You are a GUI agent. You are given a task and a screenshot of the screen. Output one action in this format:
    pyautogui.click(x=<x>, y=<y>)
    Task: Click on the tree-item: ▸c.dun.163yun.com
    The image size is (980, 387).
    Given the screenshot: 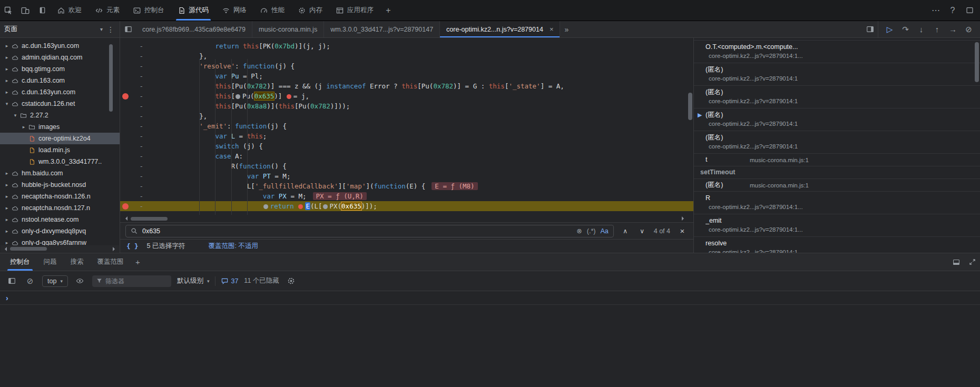 What is the action you would take?
    pyautogui.click(x=60, y=92)
    